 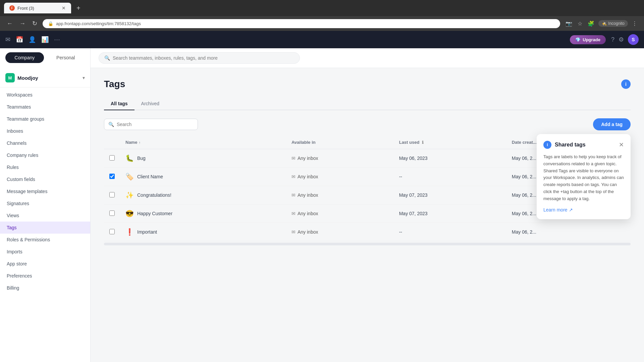 What do you see at coordinates (592, 40) in the screenshot?
I see `upgrade-label: Upgrade` at bounding box center [592, 40].